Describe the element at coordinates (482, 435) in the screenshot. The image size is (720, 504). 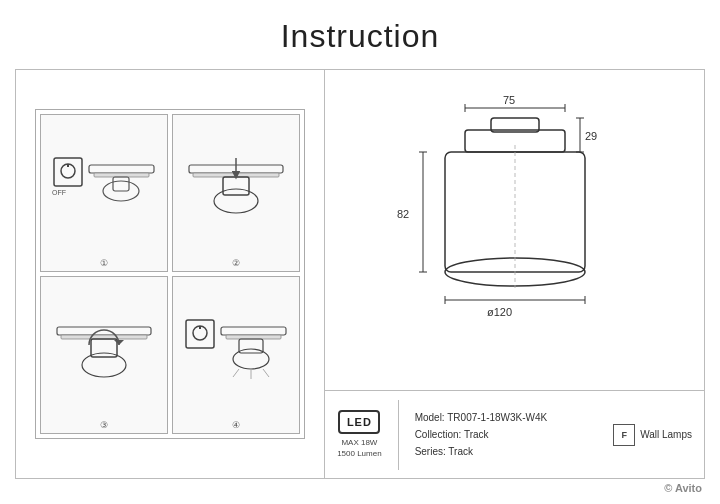
I see `product-info: Model: TR007-1-18W3K-W4K Collection: Tra…` at that location.